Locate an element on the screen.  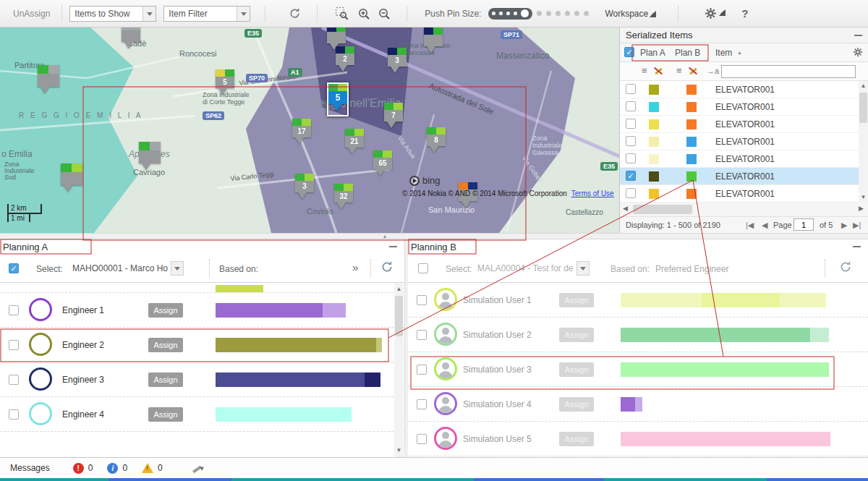
page-input is located at coordinates (804, 224).